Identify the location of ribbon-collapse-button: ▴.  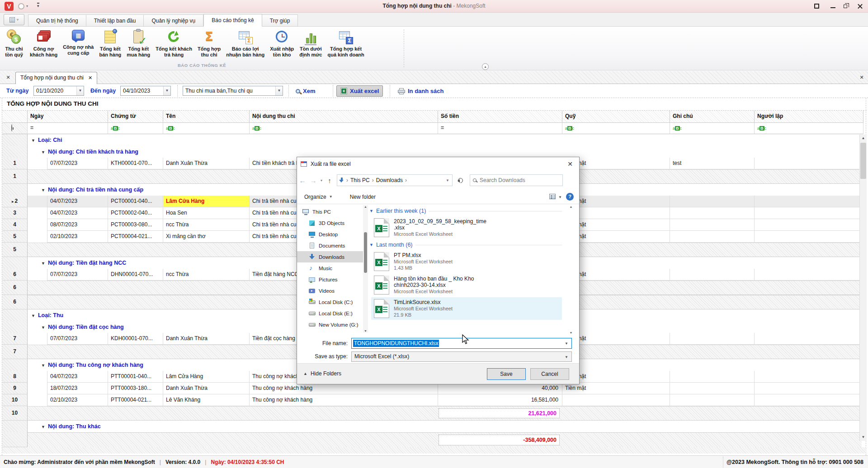
(486, 67).